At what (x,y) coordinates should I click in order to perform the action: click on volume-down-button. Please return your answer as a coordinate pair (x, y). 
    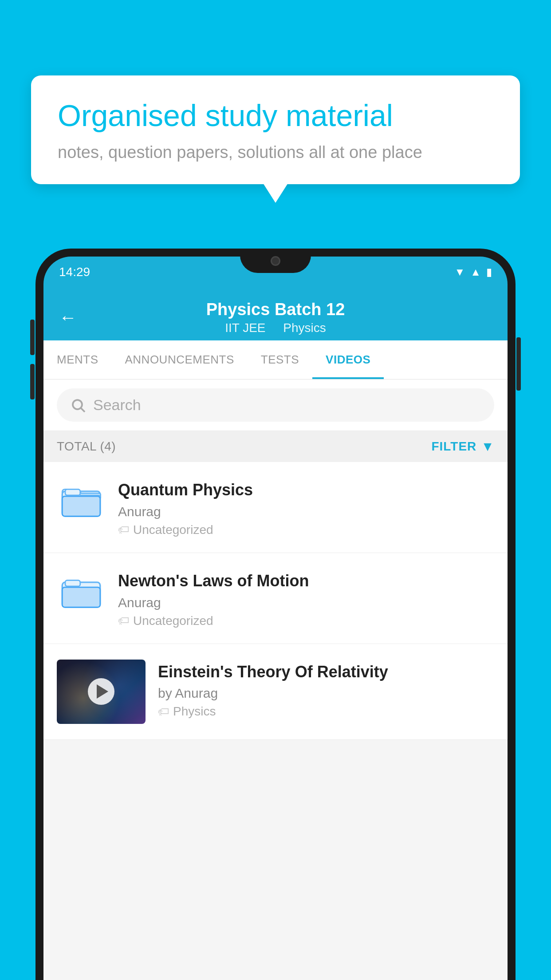
    Looking at the image, I should click on (32, 382).